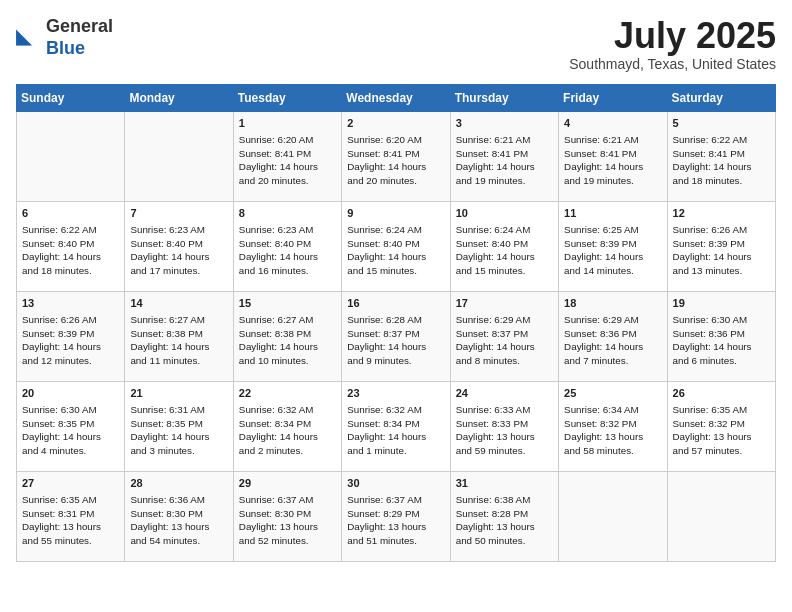  What do you see at coordinates (721, 156) in the screenshot?
I see `calendar-cell: 5Sunrise: 6:22 AM Sunset: 8:41 PM Daylig…` at bounding box center [721, 156].